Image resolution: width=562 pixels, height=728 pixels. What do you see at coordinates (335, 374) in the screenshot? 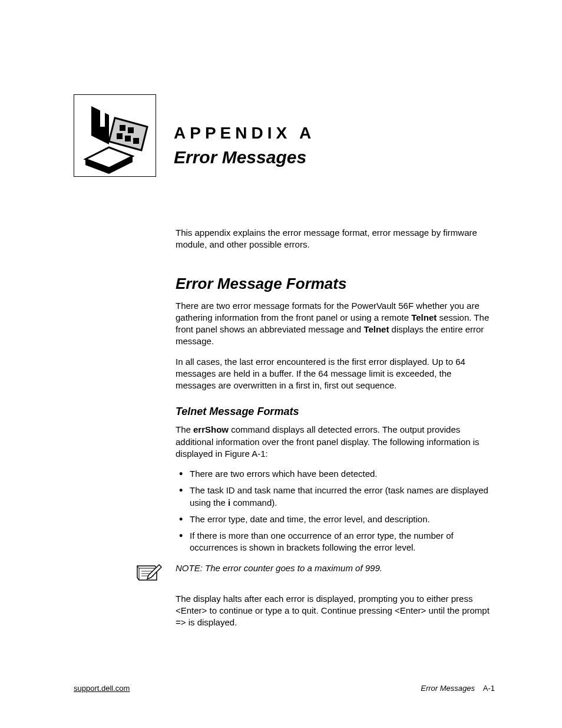
I see `paragraph: In all cases, the last error encountered…` at bounding box center [335, 374].